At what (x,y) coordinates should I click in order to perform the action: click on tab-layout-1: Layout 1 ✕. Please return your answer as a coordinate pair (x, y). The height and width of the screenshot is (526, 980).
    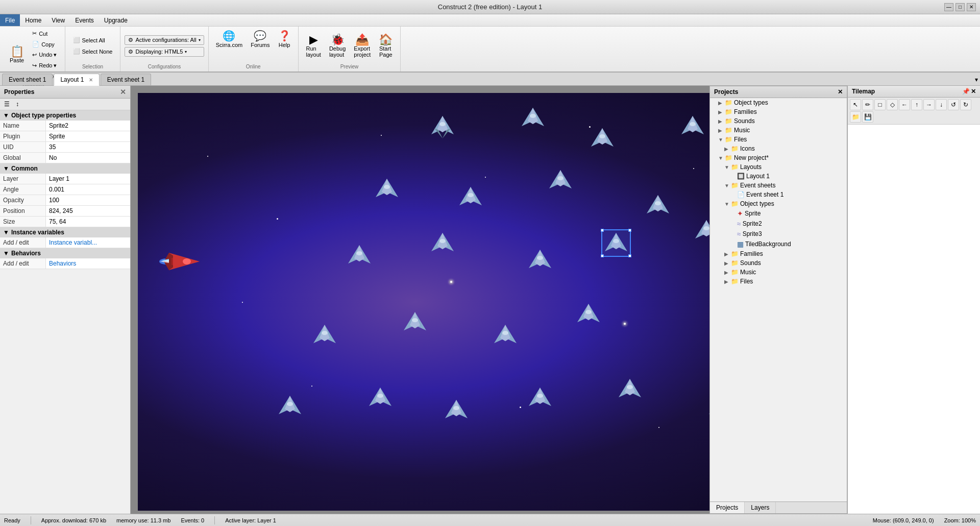
    Looking at the image, I should click on (77, 80).